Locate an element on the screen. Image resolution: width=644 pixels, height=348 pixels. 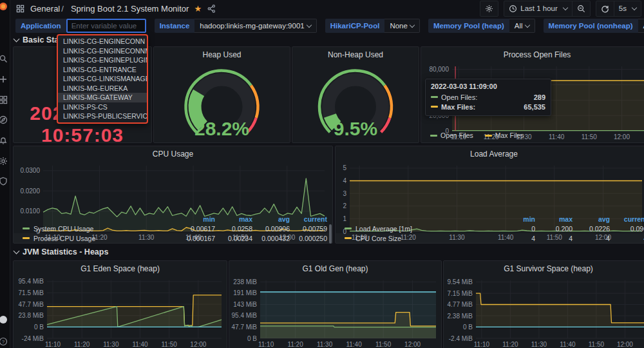
panel-title: Non-Heap Used is located at coordinates (355, 54).